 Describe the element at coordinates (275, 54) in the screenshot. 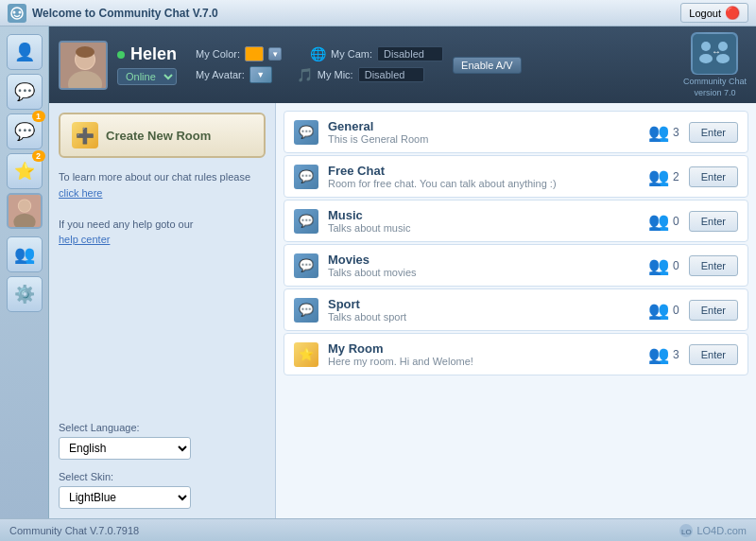

I see `color-dropdown-arrow: ▼` at that location.